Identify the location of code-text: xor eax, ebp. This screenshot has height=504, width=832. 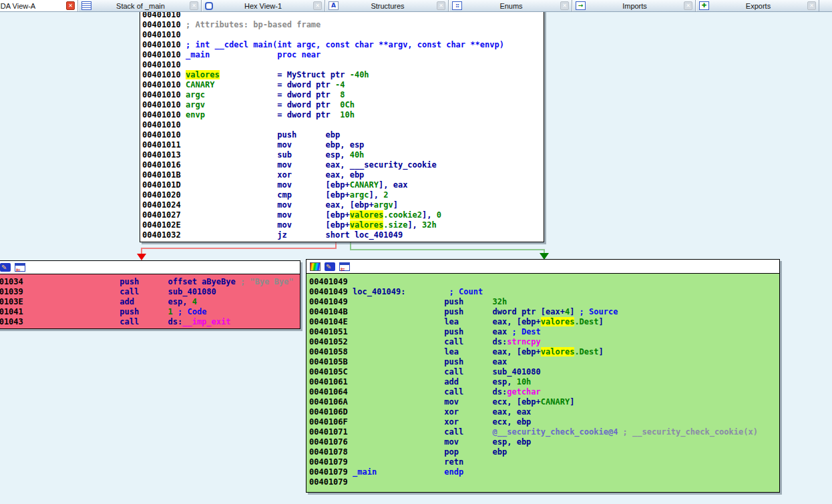
(275, 175).